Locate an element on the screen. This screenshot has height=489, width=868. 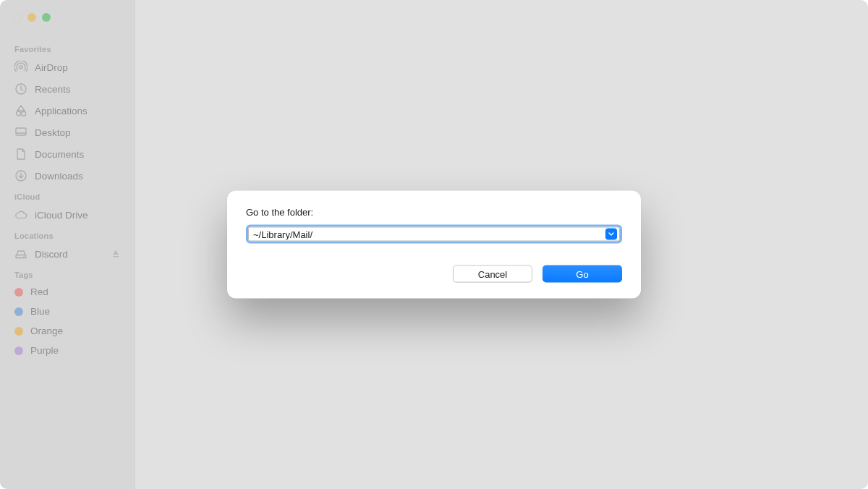
path-input is located at coordinates (434, 234).